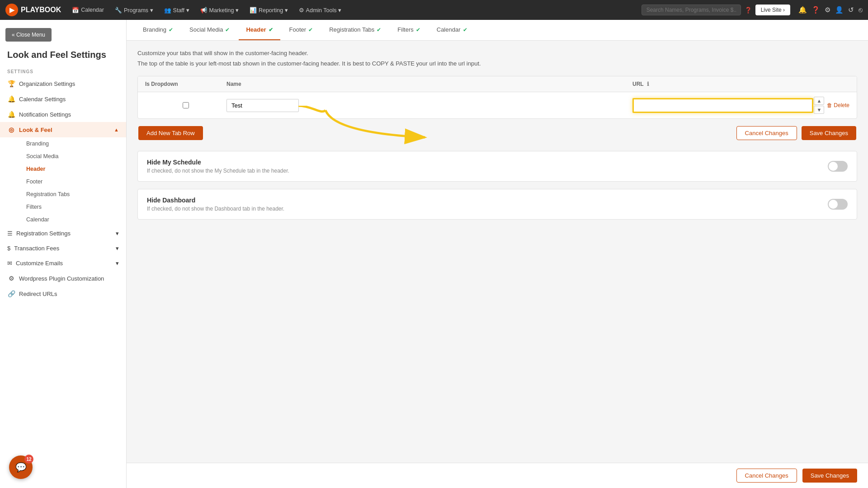  Describe the element at coordinates (497, 30) in the screenshot. I see `tabs-bar: Branding ✔ Social Media ✔ Header ✔ Foote…` at that location.